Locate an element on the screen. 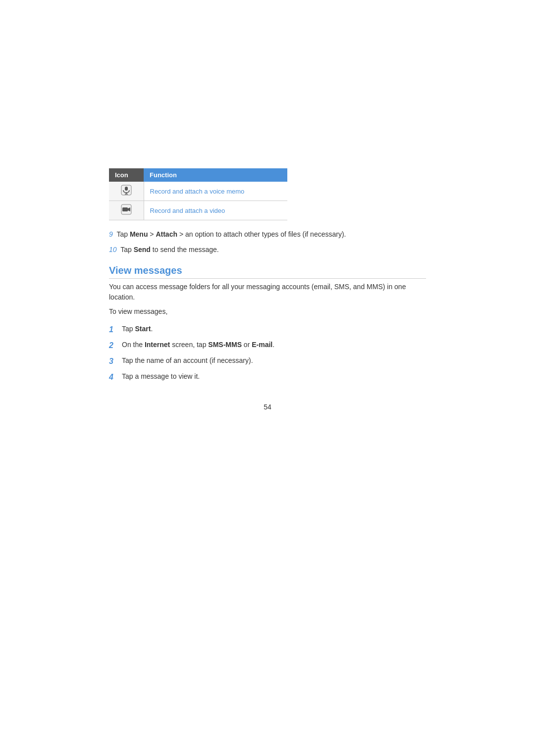  step2-bold-internet: Internet is located at coordinates (158, 345).